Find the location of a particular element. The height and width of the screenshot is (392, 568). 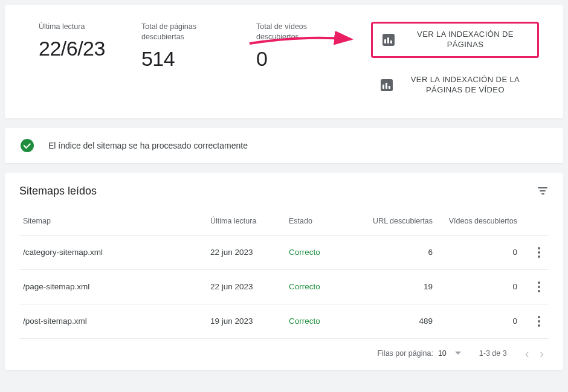

metric-value: 514 is located at coordinates (181, 59).